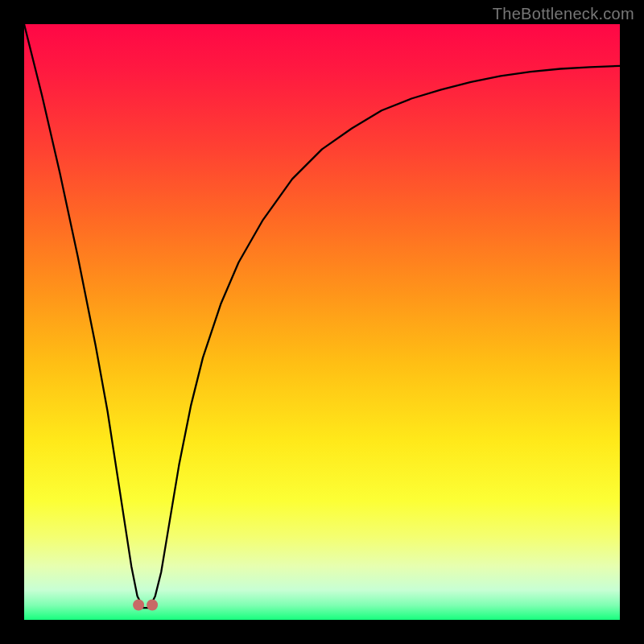  Describe the element at coordinates (145, 605) in the screenshot. I see `curve-minimum-endpoints` at that location.